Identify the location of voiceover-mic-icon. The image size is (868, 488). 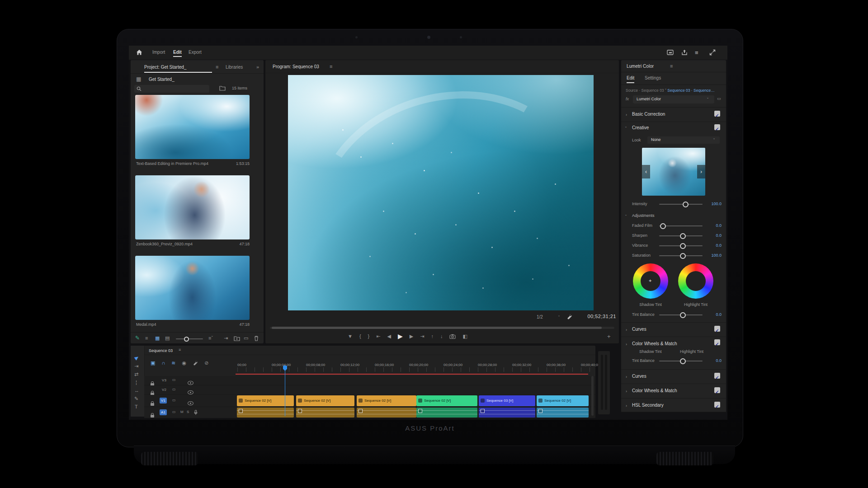
(196, 413).